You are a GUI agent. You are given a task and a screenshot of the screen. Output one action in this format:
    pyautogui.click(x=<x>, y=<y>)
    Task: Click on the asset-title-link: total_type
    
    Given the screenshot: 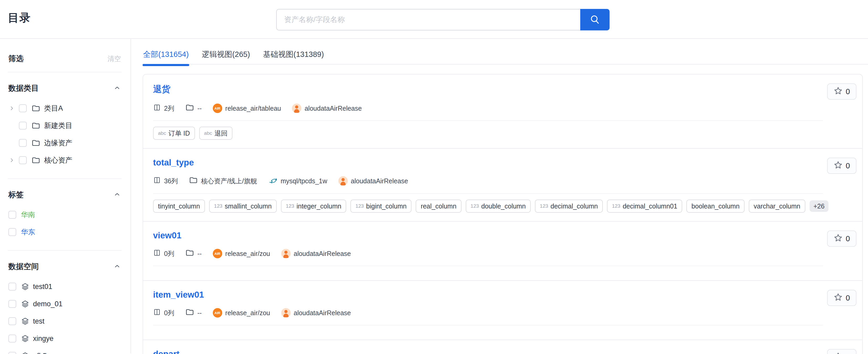 What is the action you would take?
    pyautogui.click(x=174, y=163)
    